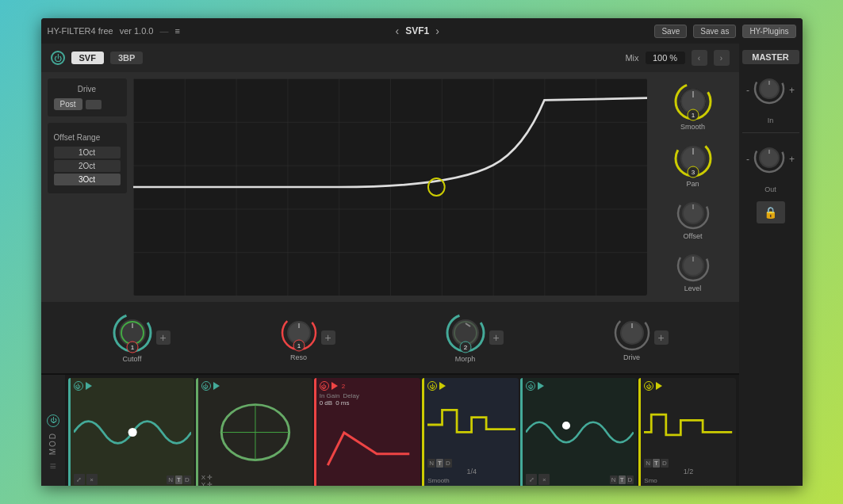 The image size is (843, 504). I want to click on menu-icon: ≡, so click(177, 31).